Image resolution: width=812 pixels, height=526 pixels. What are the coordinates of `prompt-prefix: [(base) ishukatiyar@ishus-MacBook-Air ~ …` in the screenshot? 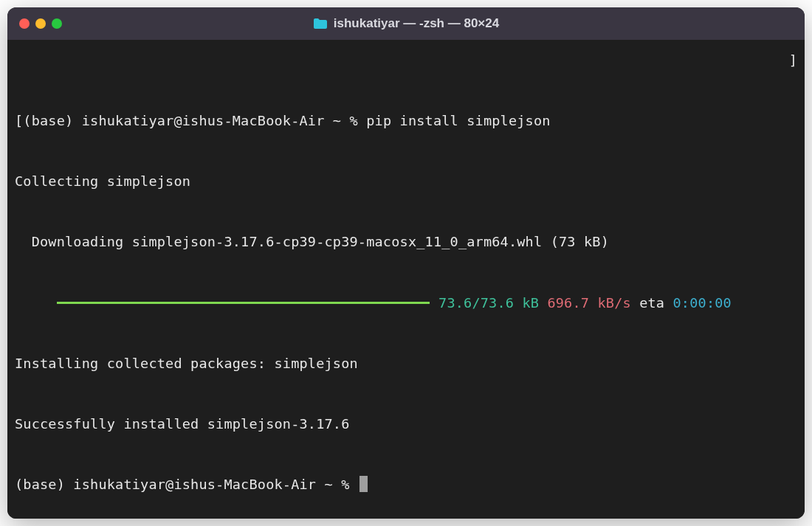 It's located at (190, 121).